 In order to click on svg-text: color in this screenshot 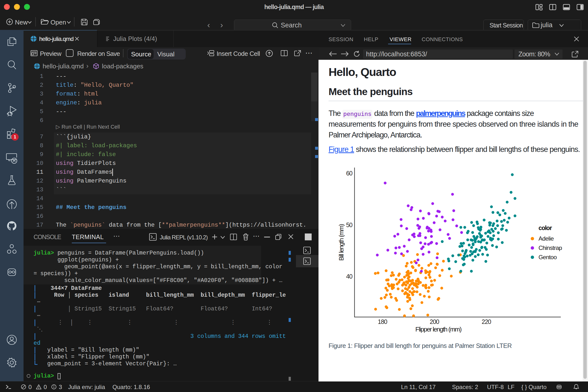, I will do `click(545, 228)`.